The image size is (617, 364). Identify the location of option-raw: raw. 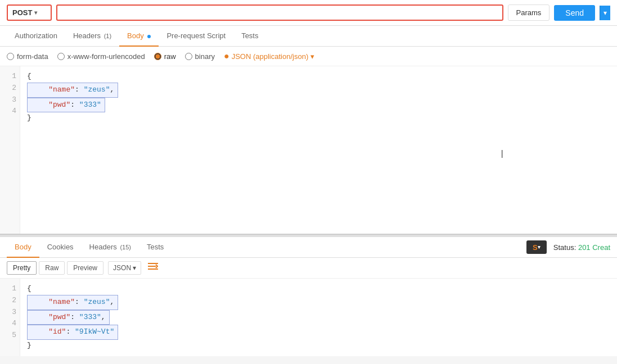
(165, 56).